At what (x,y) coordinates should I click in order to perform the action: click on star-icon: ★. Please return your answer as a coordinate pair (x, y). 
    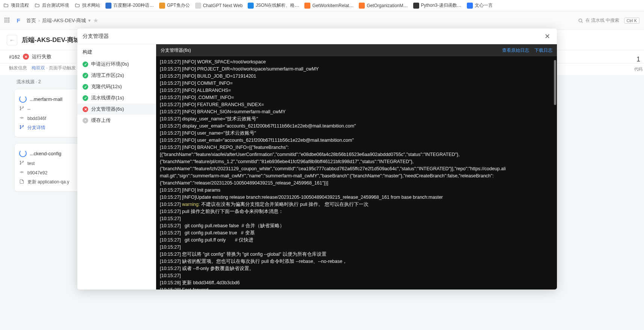
    Looking at the image, I should click on (96, 20).